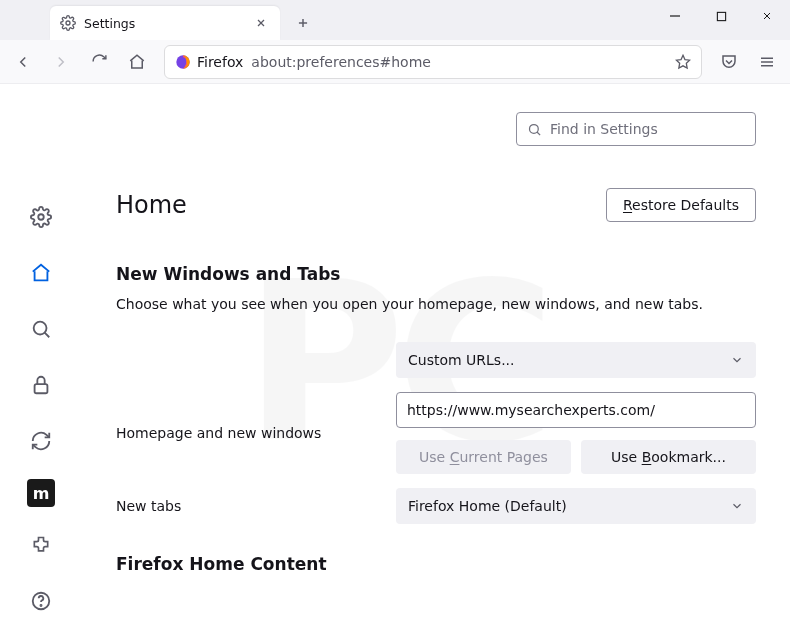 The image size is (790, 641). Describe the element at coordinates (41, 601) in the screenshot. I see `sidebar-item-help` at that location.